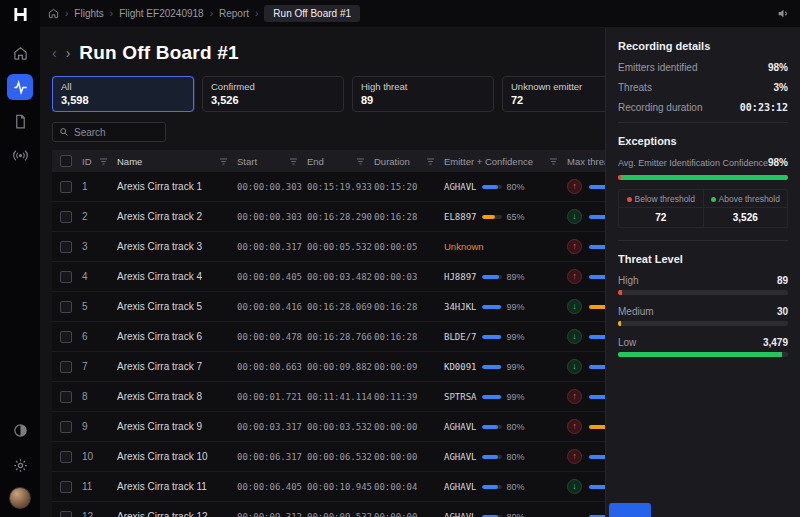 The width and height of the screenshot is (800, 517). I want to click on filter-label: All, so click(123, 86).